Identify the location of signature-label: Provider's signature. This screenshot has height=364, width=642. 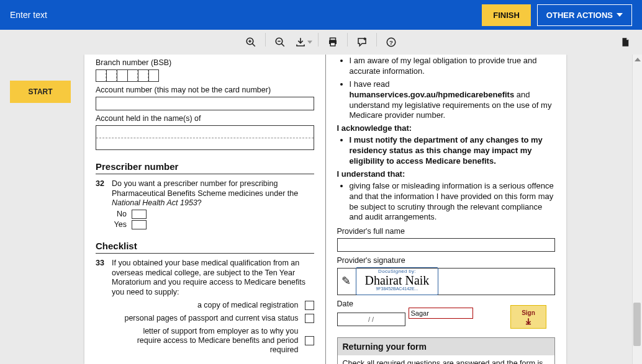
(446, 260).